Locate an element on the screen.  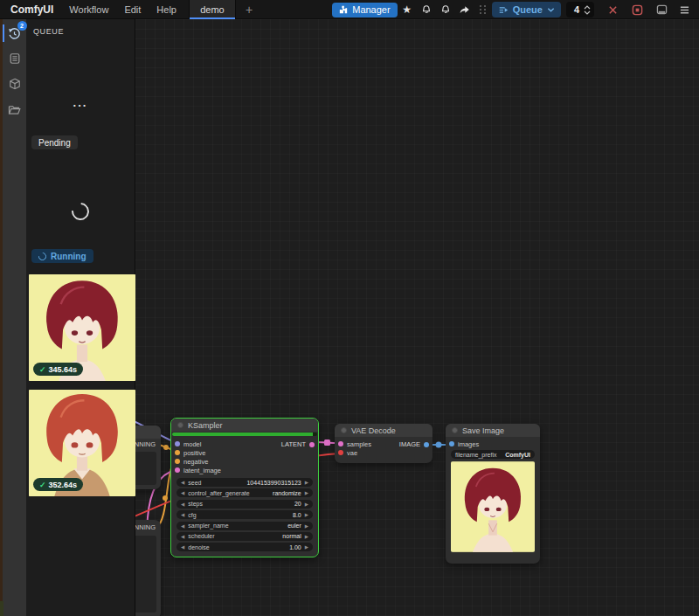
bell-glyph is located at coordinates (426, 10).